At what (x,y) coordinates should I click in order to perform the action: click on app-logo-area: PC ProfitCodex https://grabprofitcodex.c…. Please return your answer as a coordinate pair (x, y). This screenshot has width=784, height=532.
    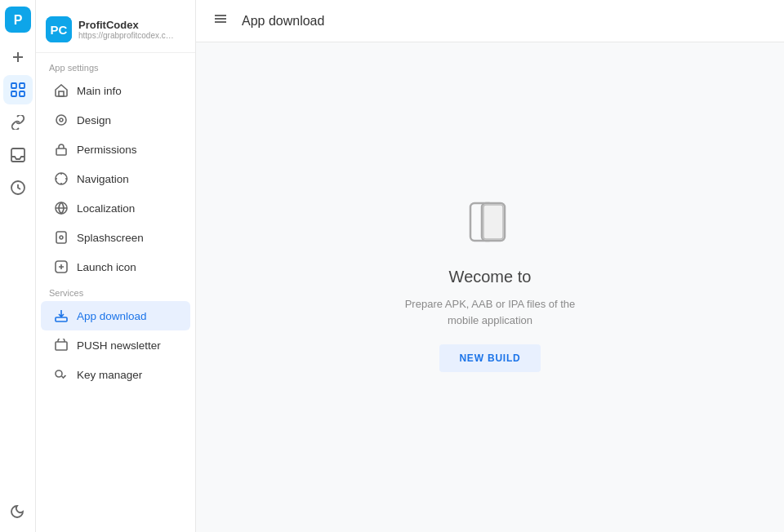
    Looking at the image, I should click on (116, 31).